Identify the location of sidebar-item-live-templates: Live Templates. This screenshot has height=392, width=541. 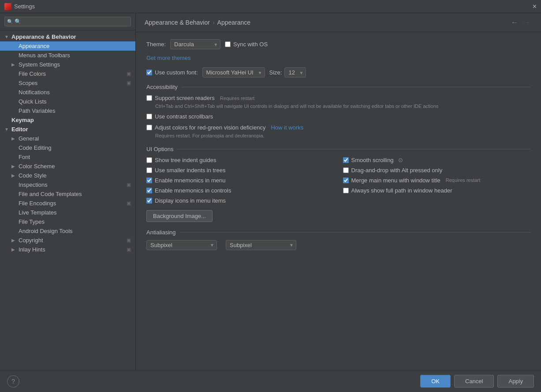
(68, 212).